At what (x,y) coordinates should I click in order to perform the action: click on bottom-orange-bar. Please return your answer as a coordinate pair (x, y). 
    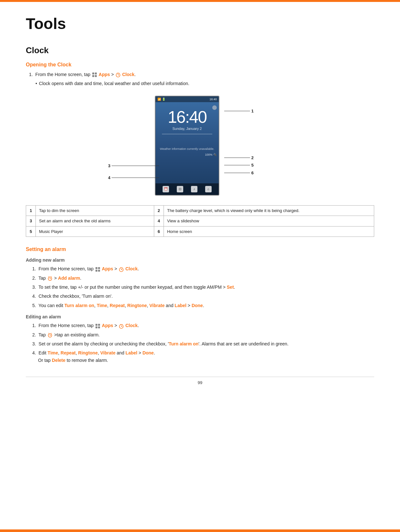
    Looking at the image, I should click on (200, 531).